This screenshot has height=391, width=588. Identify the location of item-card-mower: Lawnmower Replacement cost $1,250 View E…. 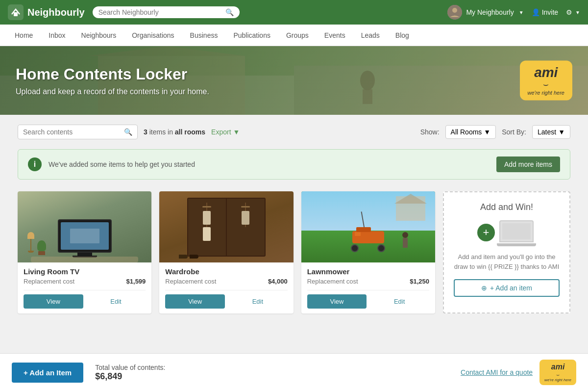
(368, 252).